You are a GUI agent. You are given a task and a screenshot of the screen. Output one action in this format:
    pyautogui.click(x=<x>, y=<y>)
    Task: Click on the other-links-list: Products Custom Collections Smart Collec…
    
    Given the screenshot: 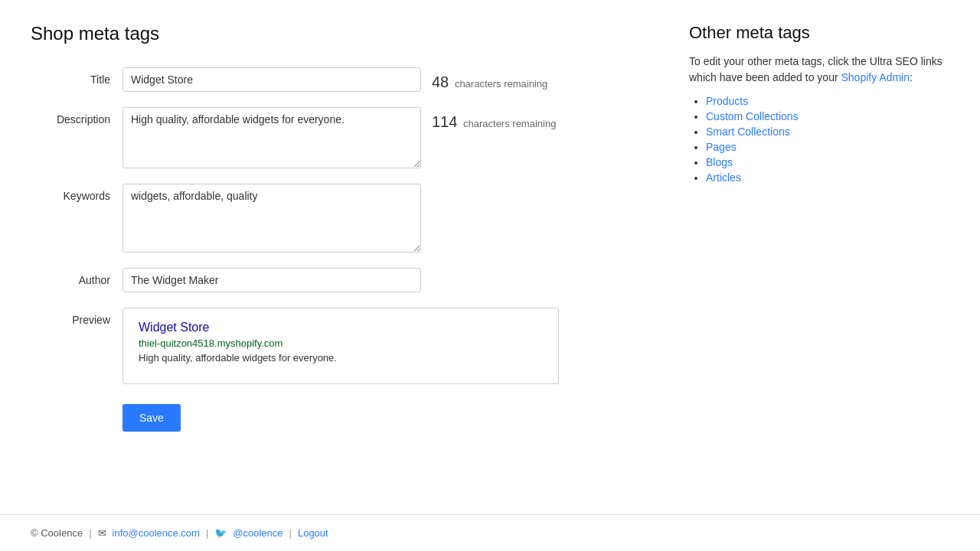 What is the action you would take?
    pyautogui.click(x=819, y=139)
    